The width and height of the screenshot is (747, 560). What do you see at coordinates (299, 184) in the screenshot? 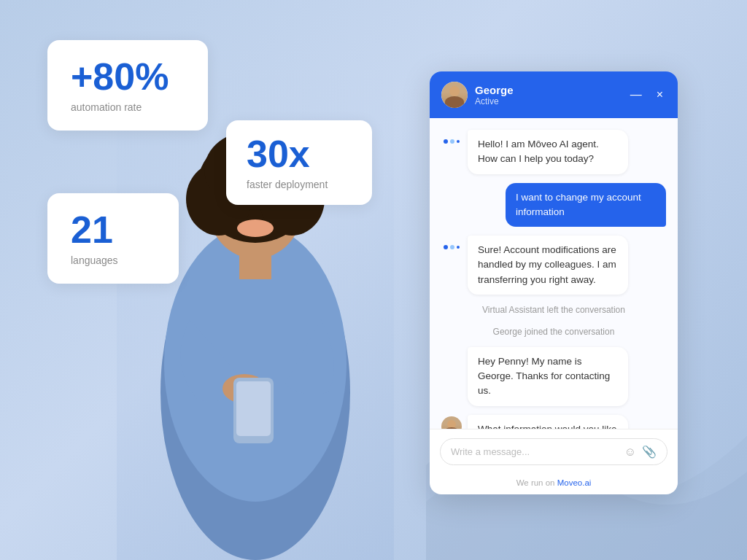
I see `stat-deployment-label: faster deployment` at bounding box center [299, 184].